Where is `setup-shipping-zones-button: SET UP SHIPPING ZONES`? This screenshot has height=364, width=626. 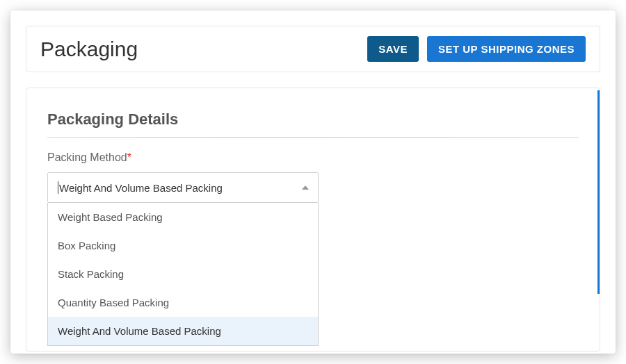 setup-shipping-zones-button: SET UP SHIPPING ZONES is located at coordinates (506, 49).